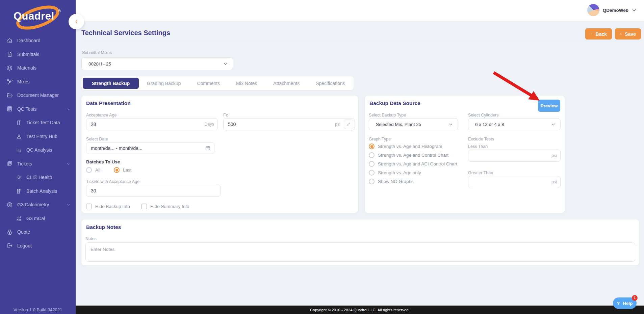 The height and width of the screenshot is (314, 644). What do you see at coordinates (34, 16) in the screenshot?
I see `logo-text: Quadrel` at bounding box center [34, 16].